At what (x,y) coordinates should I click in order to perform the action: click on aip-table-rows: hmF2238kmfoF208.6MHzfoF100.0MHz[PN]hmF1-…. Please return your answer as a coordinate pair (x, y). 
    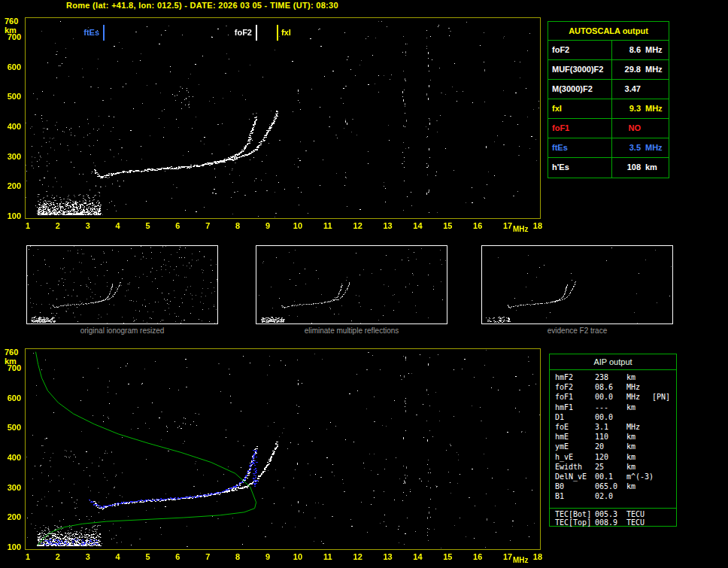
    Looking at the image, I should click on (613, 438).